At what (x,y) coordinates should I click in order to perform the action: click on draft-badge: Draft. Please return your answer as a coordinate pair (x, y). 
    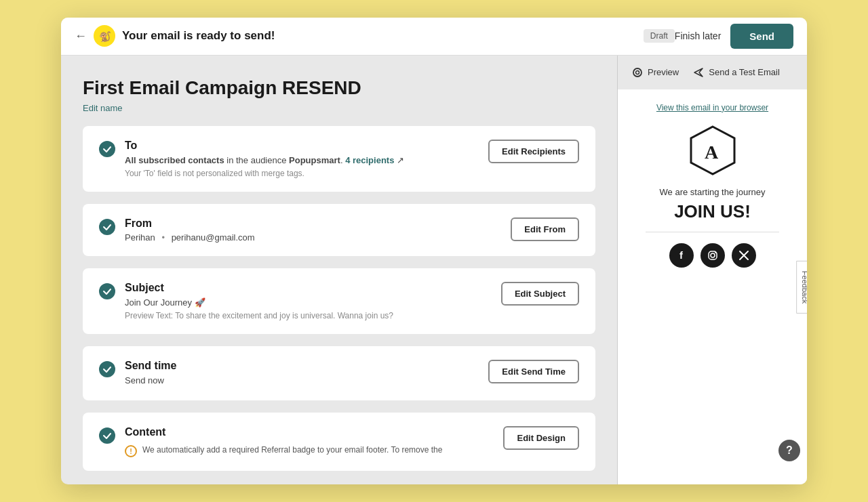
    Looking at the image, I should click on (659, 36).